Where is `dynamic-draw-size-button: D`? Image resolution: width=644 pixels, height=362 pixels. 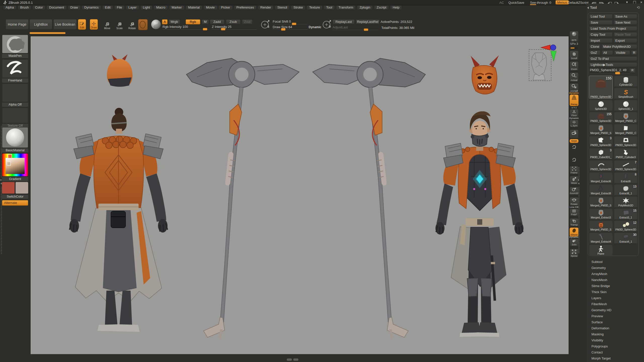 dynamic-draw-size-button: D is located at coordinates (327, 24).